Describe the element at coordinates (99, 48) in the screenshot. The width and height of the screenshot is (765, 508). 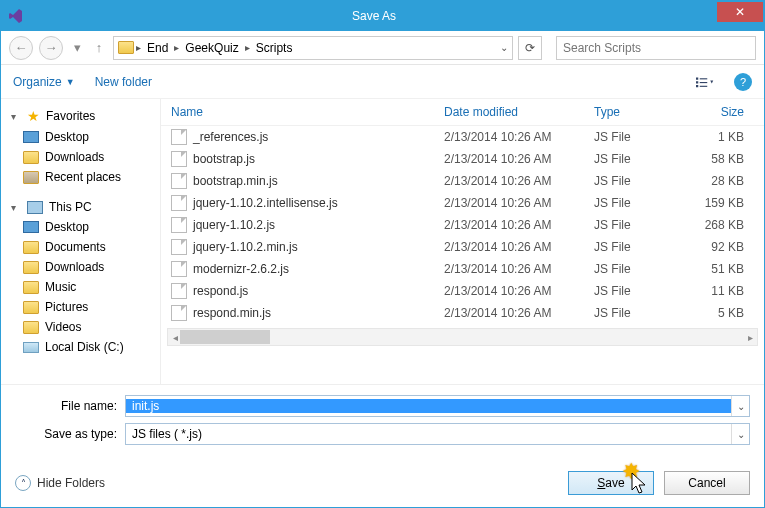
I see `up-button: ↑` at that location.